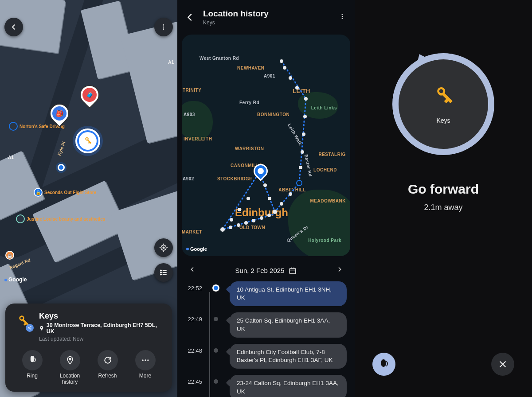 This screenshot has width=532, height=397. Describe the element at coordinates (266, 15) in the screenshot. I see `header: Location history Keys` at that location.